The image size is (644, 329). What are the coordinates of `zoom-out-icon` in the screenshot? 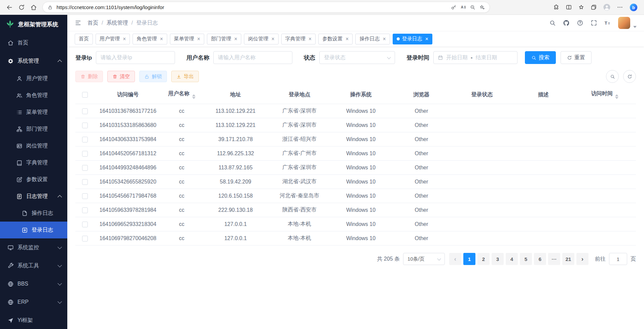 It's located at (472, 7).